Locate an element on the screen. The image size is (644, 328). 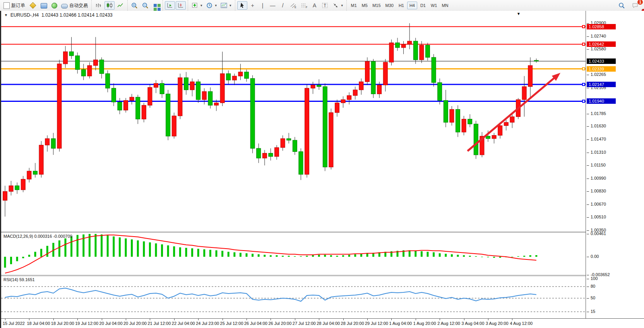
rsi-label: RSI(14) 59.1651 is located at coordinates (19, 280).